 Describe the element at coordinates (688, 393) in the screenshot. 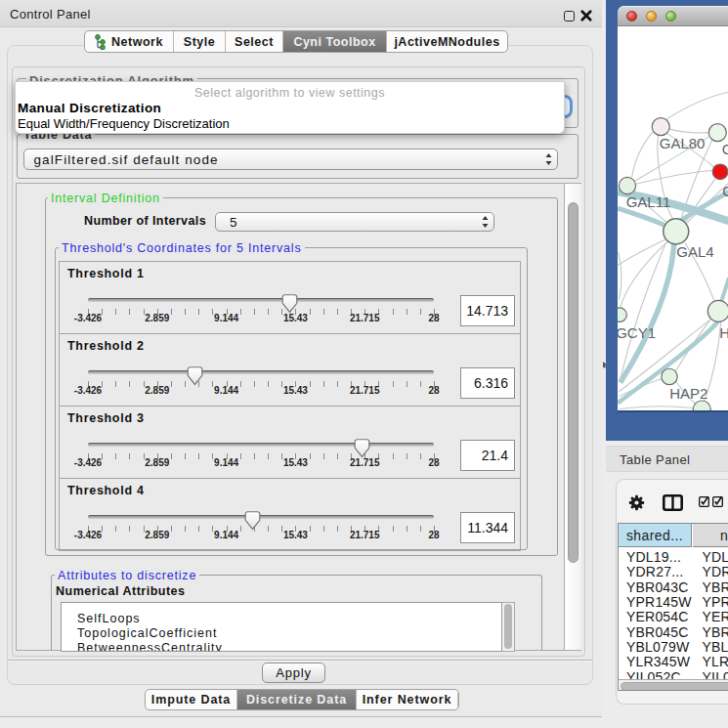

I see `svg-text: HAP2` at that location.